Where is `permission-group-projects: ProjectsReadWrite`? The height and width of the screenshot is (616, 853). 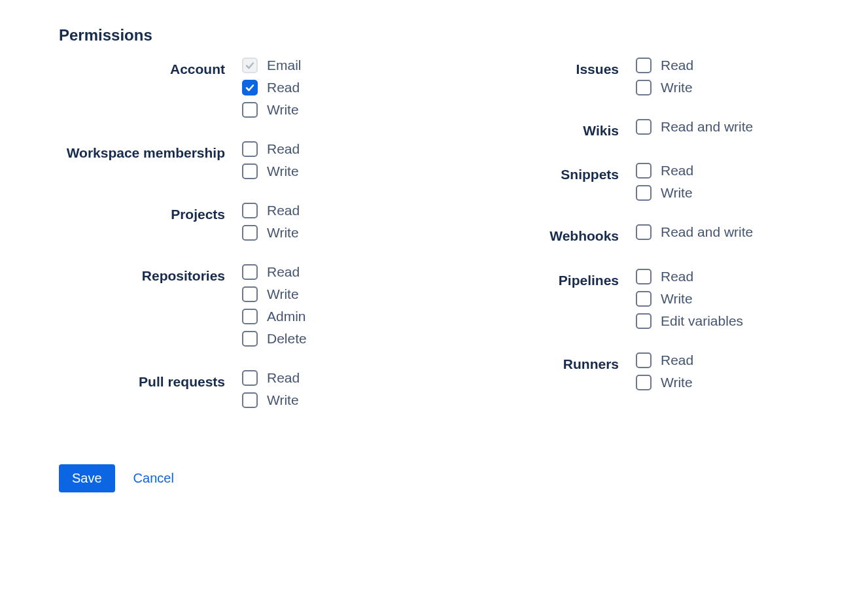
permission-group-projects: ProjectsReadWrite is located at coordinates (230, 222).